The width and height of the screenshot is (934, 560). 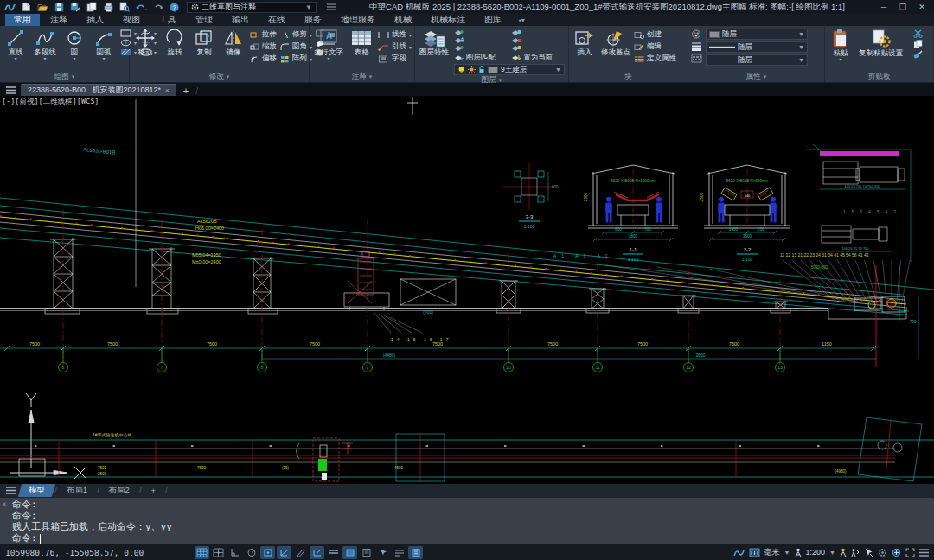 I want to click on block-create-tool: 创建, so click(x=656, y=35).